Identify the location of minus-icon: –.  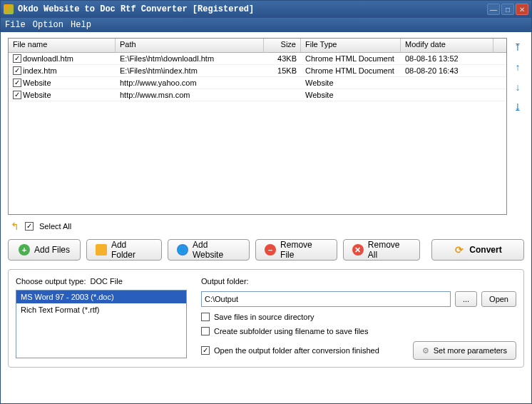
(270, 250).